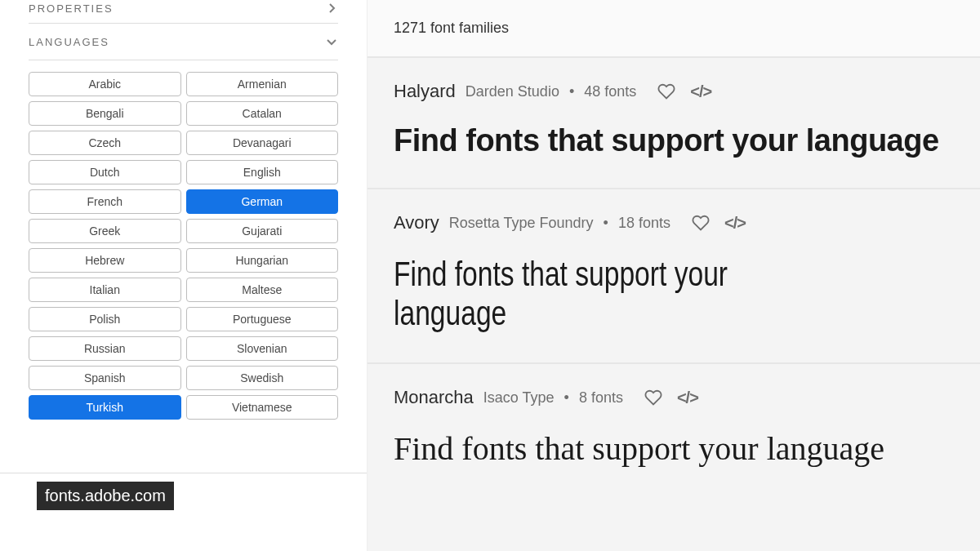  Describe the element at coordinates (263, 319) in the screenshot. I see `language-chip-portuguese: Portuguese` at that location.